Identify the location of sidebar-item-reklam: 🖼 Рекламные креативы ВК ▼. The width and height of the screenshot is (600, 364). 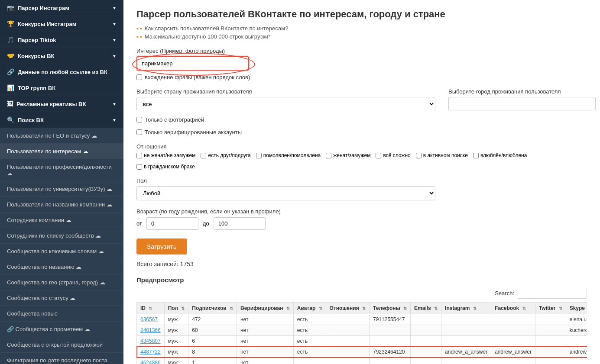
(62, 104).